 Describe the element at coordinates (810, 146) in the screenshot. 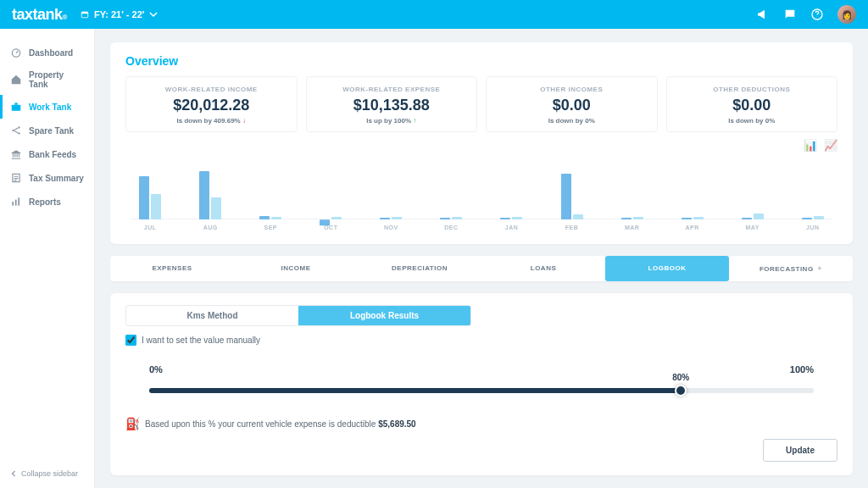

I see `bar-chart-icon: 📊` at that location.